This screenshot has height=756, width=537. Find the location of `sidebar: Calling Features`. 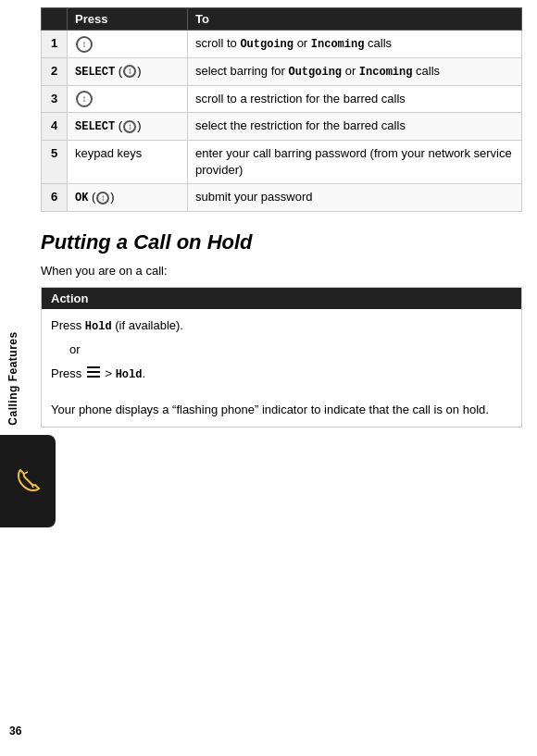

sidebar: Calling Features is located at coordinates (13, 378).